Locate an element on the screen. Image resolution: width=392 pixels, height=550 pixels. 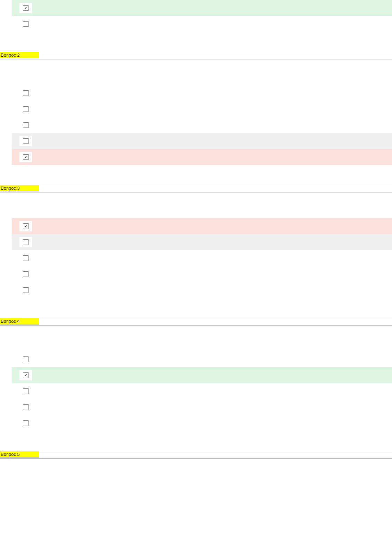
question-header: Вопрос 3 is located at coordinates (19, 188).